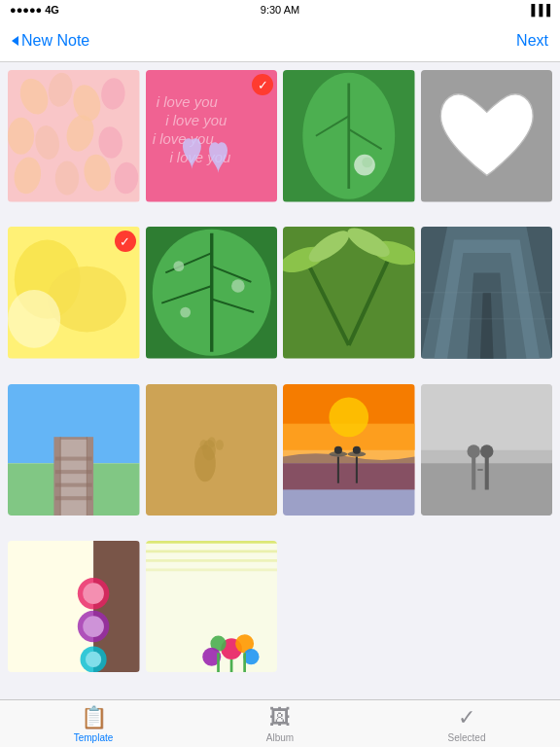  Describe the element at coordinates (212, 136) in the screenshot. I see `photo-item-love-hearts-pink: i love you i love you i love you i love …` at that location.